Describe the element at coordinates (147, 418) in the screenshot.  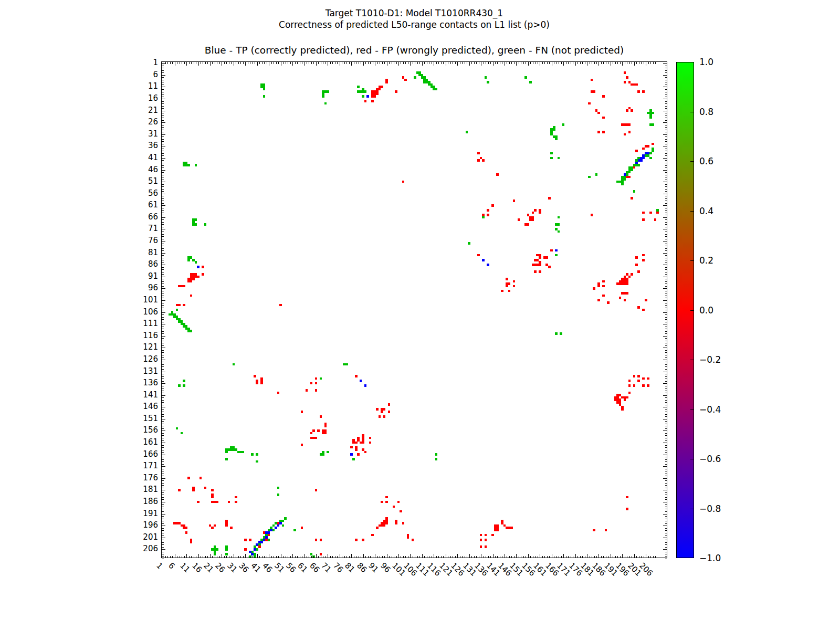
I see `y-tick-label: 151` at that location.